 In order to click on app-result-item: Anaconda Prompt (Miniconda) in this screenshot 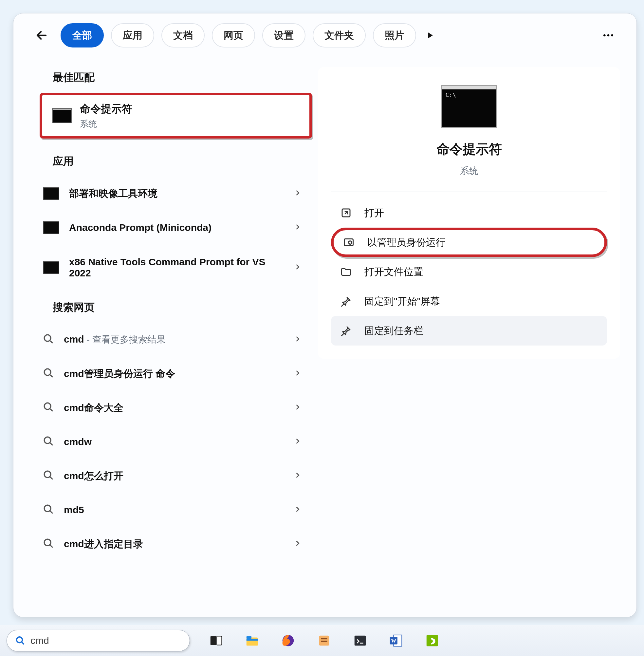, I will do `click(171, 227)`.